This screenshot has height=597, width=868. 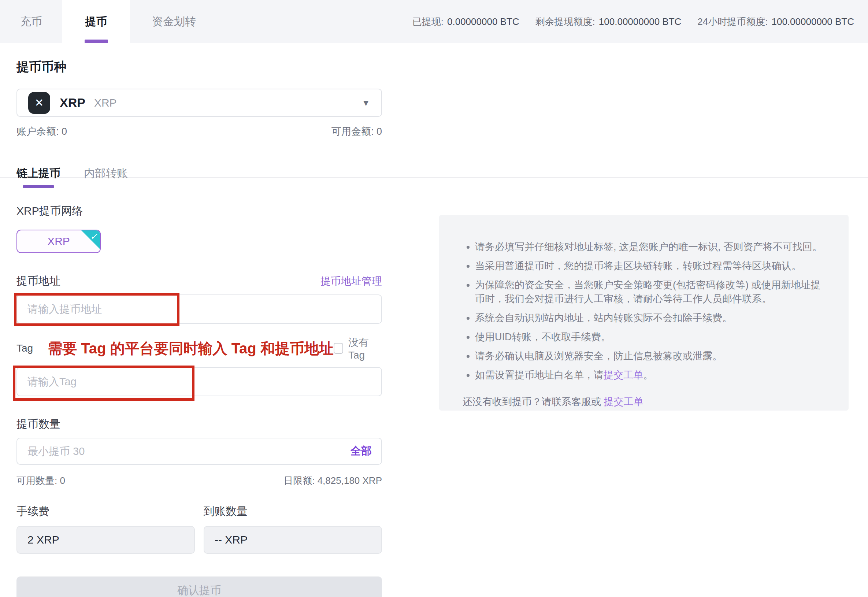 I want to click on amount-input-wrap: 全部, so click(x=199, y=451).